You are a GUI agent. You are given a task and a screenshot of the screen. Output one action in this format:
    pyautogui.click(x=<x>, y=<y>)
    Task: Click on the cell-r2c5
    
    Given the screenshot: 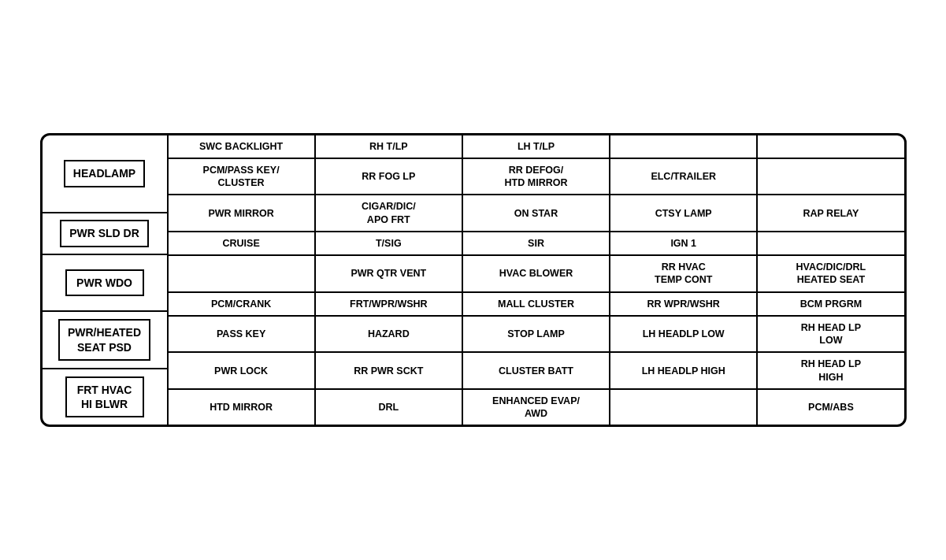 What is the action you would take?
    pyautogui.click(x=830, y=176)
    